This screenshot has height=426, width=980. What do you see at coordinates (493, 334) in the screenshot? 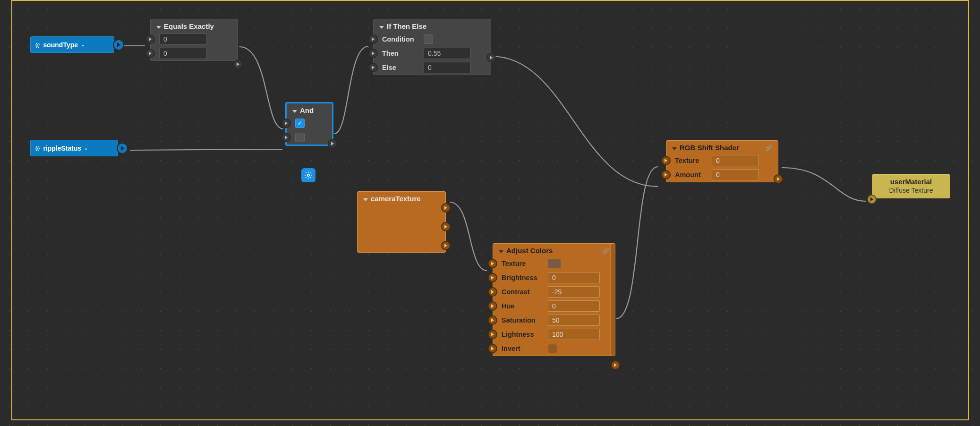
I see `input-port-lightness` at bounding box center [493, 334].